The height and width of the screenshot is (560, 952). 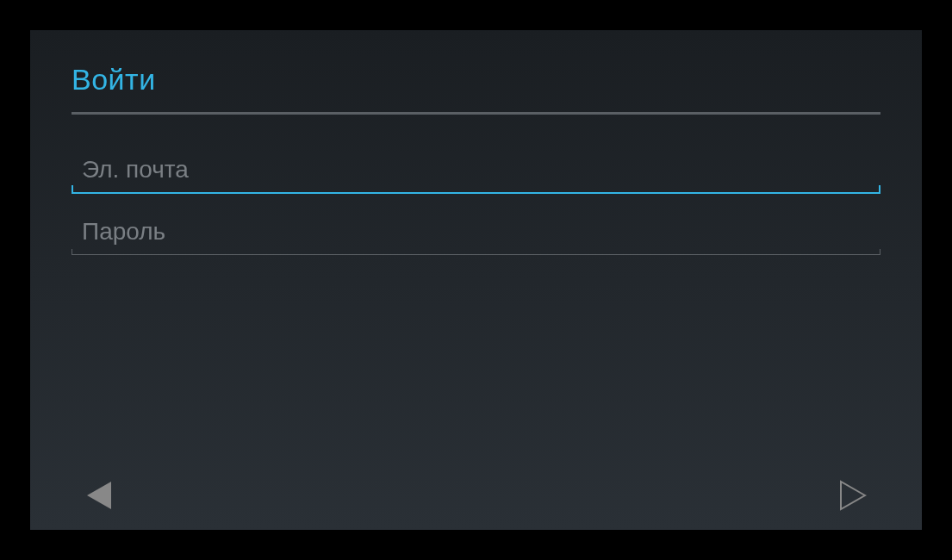 I want to click on navigation-arrows, so click(x=476, y=495).